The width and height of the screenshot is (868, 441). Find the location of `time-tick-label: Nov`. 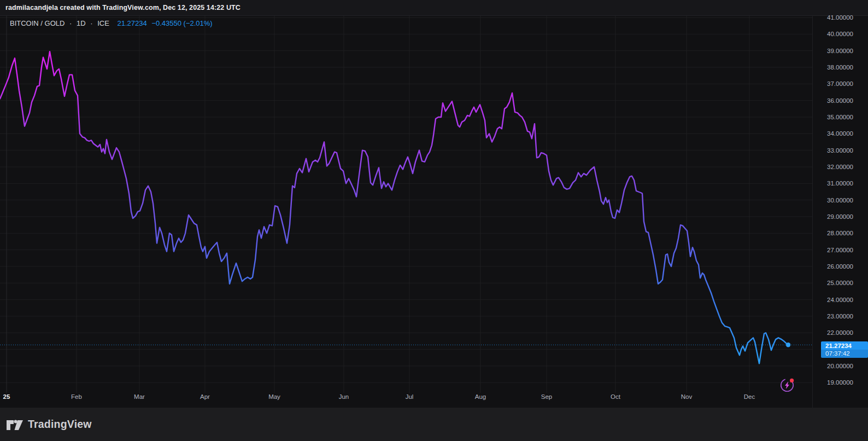

time-tick-label: Nov is located at coordinates (687, 397).